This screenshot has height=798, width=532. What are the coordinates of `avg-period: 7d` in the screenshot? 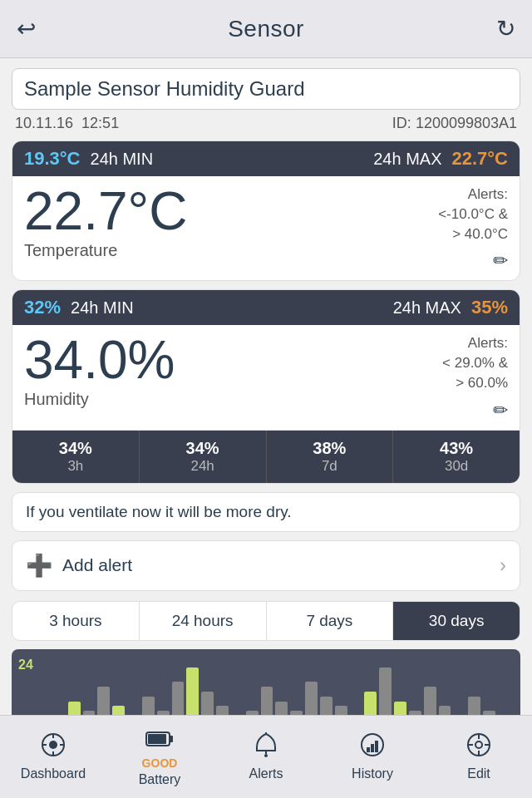 It's located at (330, 466).